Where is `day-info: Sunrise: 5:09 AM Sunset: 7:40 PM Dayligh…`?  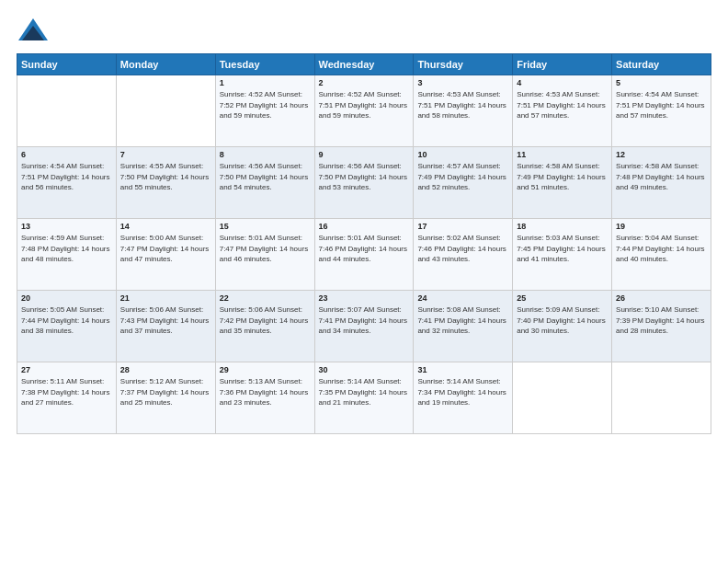
day-info: Sunrise: 5:09 AM Sunset: 7:40 PM Dayligh… is located at coordinates (563, 320).